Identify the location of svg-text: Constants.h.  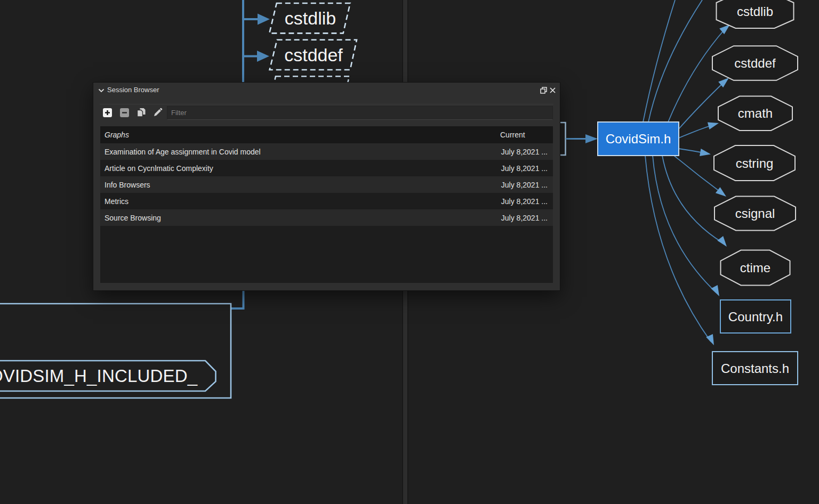
(755, 369).